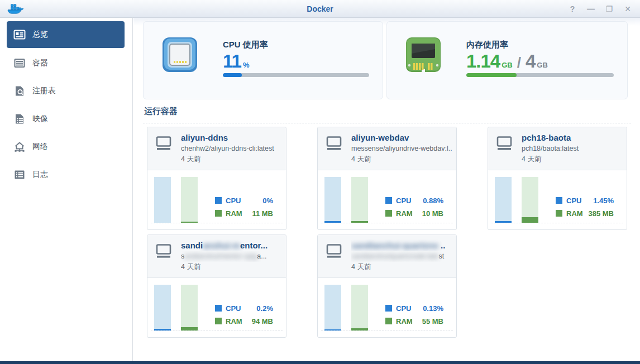 The height and width of the screenshot is (364, 640). I want to click on cpu-value: 1.45%, so click(603, 201).